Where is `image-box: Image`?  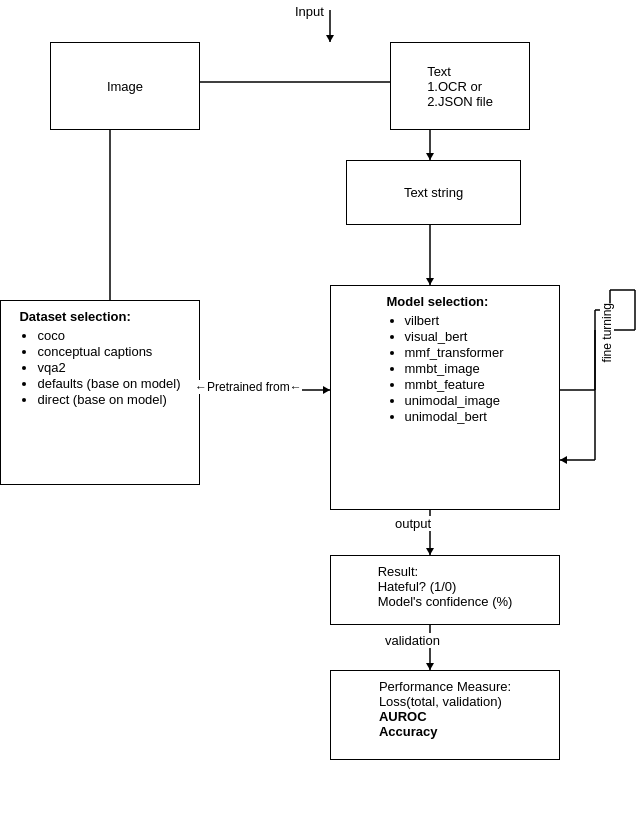 image-box: Image is located at coordinates (125, 86).